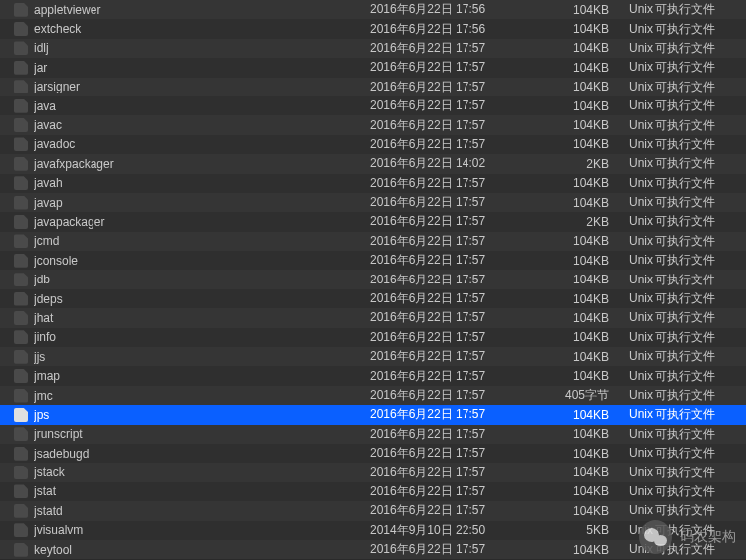 The image size is (746, 560). What do you see at coordinates (373, 376) in the screenshot?
I see `file-row: jmap2016年6月22日 17:57104KBUnix 可执行文件` at bounding box center [373, 376].